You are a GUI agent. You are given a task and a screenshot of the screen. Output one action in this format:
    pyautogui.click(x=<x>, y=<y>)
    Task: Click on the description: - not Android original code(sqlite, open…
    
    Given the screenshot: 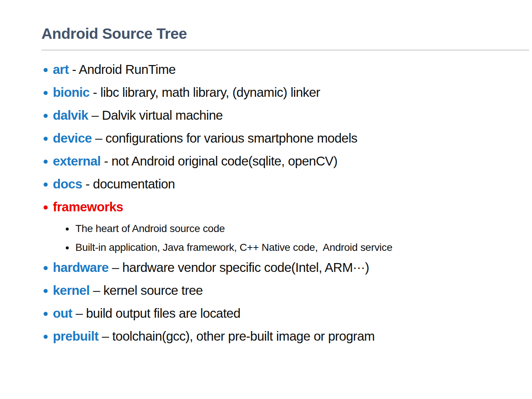 What is the action you would take?
    pyautogui.click(x=219, y=161)
    